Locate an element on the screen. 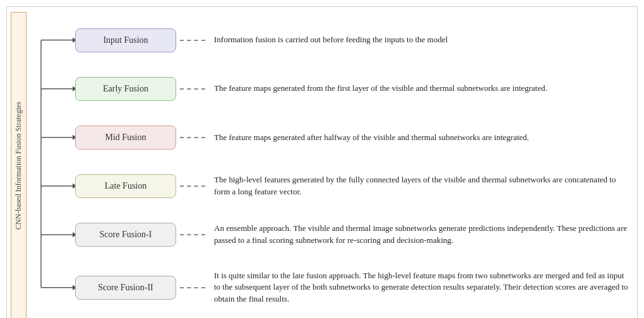  description-input-fusion: Information fusion is carried out before… is located at coordinates (331, 40).